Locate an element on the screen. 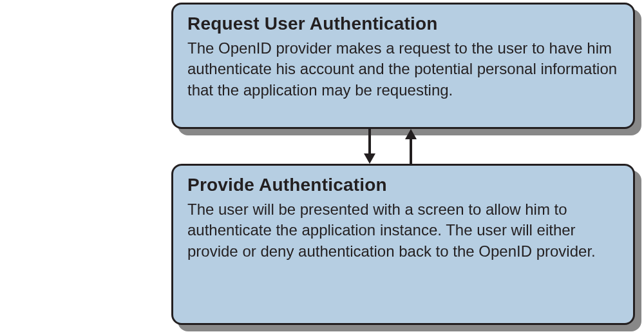 The height and width of the screenshot is (334, 644). arrow-down-line is located at coordinates (370, 142).